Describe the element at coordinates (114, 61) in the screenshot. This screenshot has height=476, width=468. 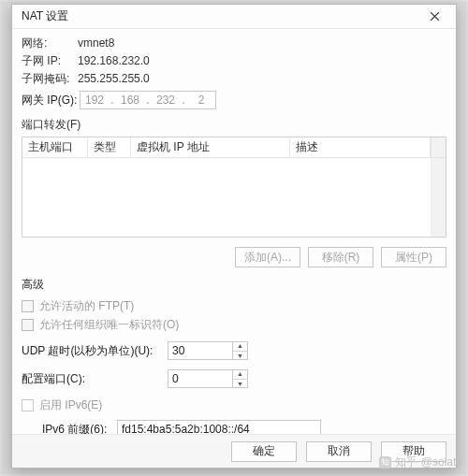
I see `subnet-ip-value: 192.168.232.0` at that location.